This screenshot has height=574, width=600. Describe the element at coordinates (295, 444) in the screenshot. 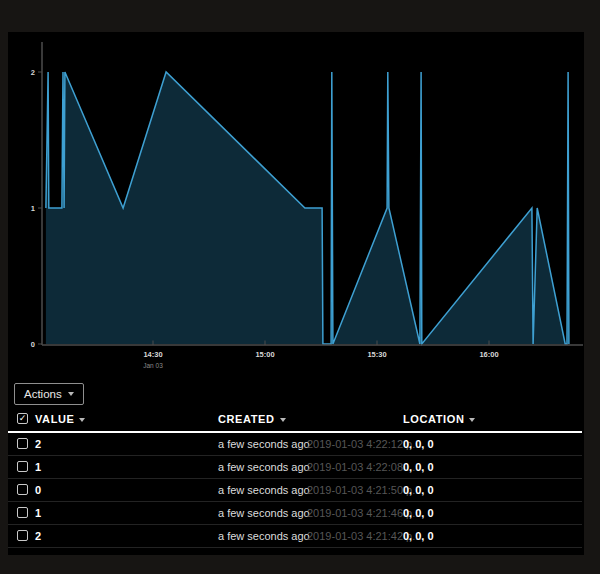

I see `table-row: 2 a few seconds ago 2019-01-03 4:22:12 p…` at that location.